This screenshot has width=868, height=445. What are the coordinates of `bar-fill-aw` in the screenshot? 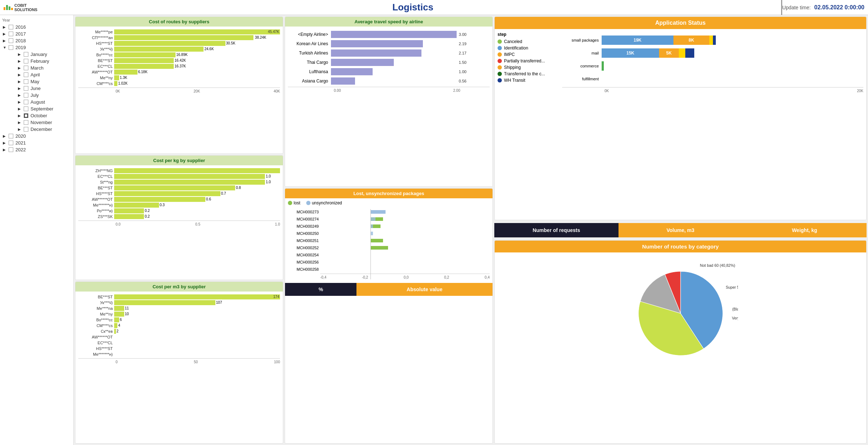 It's located at (126, 72).